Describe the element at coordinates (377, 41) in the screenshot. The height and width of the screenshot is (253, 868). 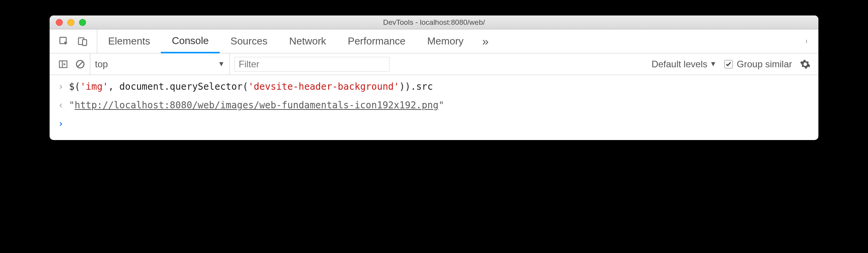
I see `tab-performance: Performance` at that location.